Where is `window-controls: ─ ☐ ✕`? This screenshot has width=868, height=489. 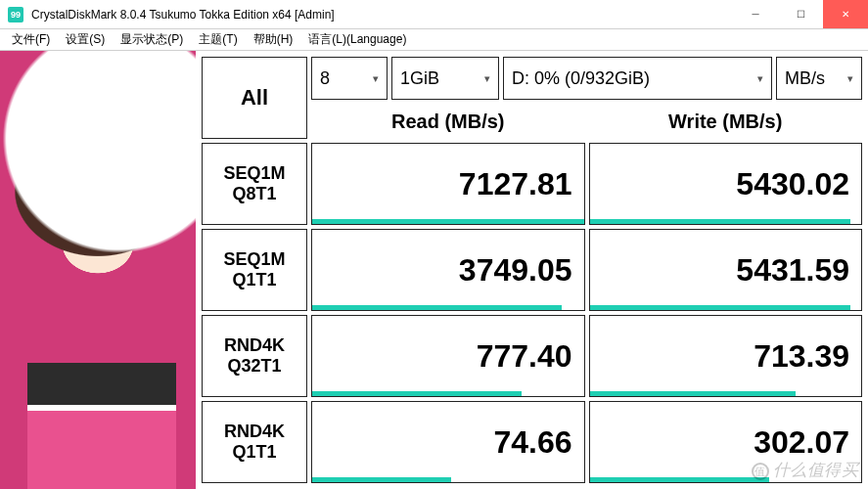 window-controls: ─ ☐ ✕ is located at coordinates (800, 14).